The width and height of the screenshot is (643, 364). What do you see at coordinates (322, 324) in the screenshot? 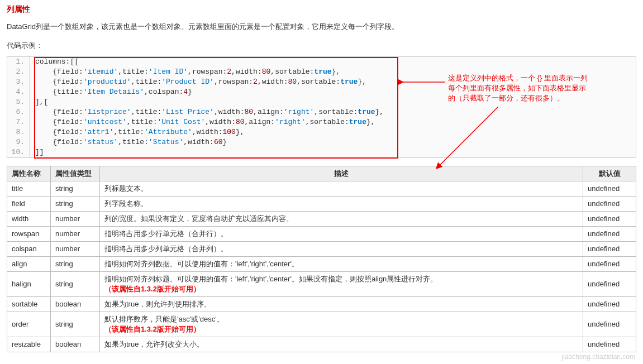
I see `table-row: orderstring默认排序数序，只能是'asc'或'desc'。（该属性自1…` at bounding box center [322, 324].